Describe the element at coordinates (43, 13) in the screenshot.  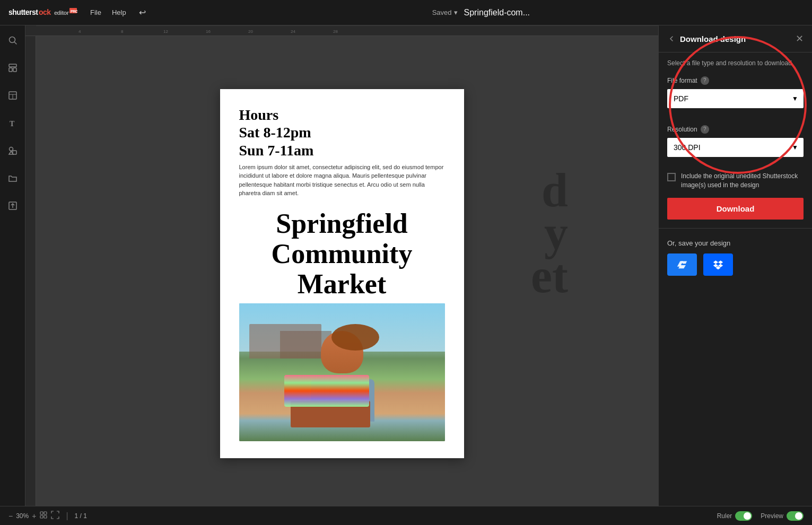
I see `logo-text: shutterst ock editor PRO` at that location.